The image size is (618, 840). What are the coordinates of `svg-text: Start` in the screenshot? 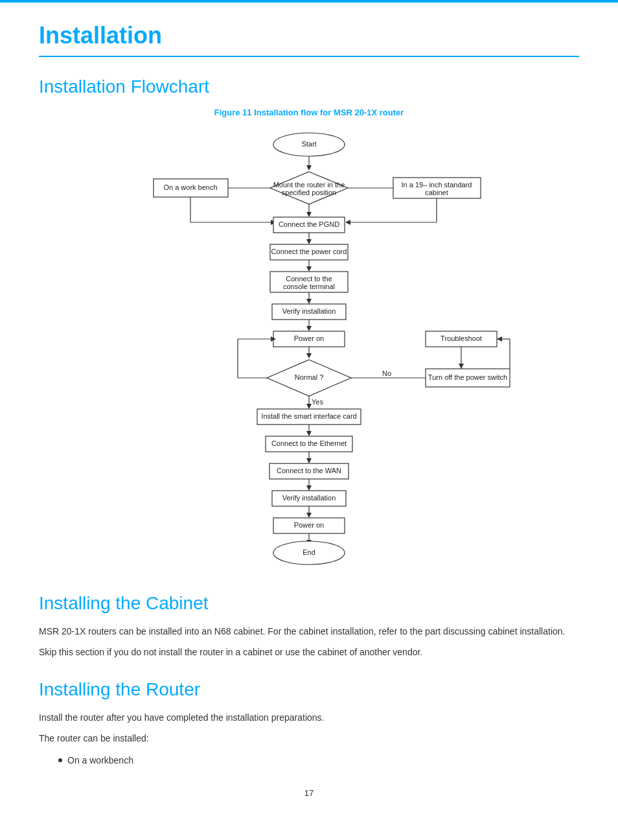 It's located at (308, 144).